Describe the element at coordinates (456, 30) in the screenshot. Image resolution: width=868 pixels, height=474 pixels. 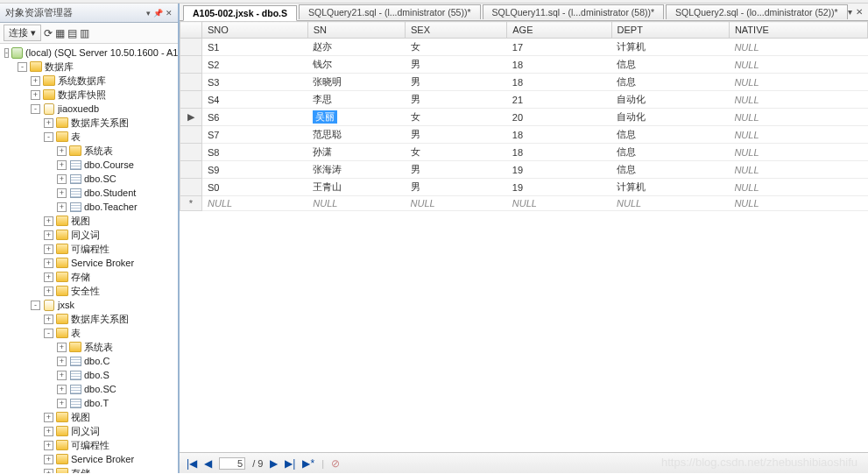
I see `column-header: SEX` at that location.